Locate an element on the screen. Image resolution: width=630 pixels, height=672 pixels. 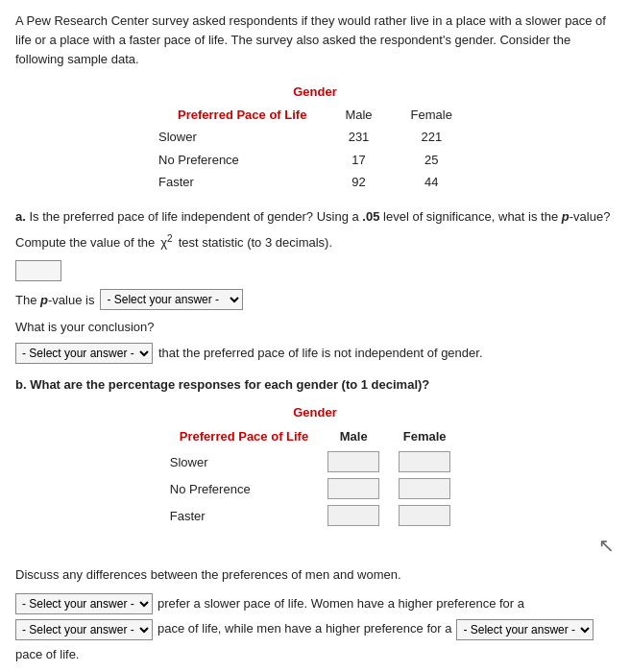
chi-label: Compute the value of the is located at coordinates (85, 243).